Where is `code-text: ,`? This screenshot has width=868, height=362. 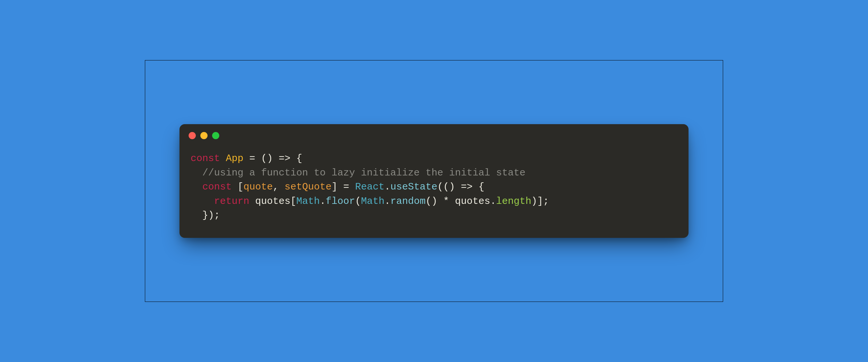 code-text: , is located at coordinates (279, 187).